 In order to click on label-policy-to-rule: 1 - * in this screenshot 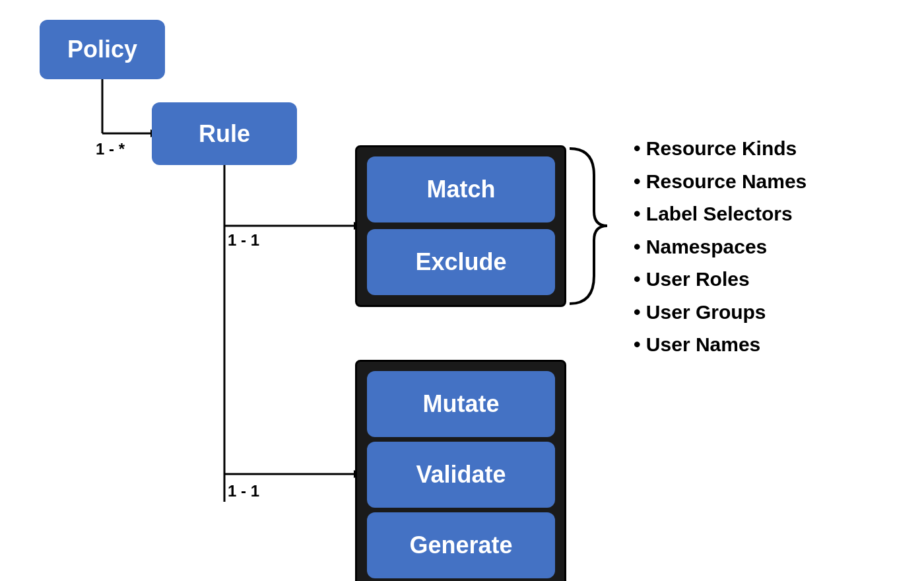, I will do `click(110, 149)`.